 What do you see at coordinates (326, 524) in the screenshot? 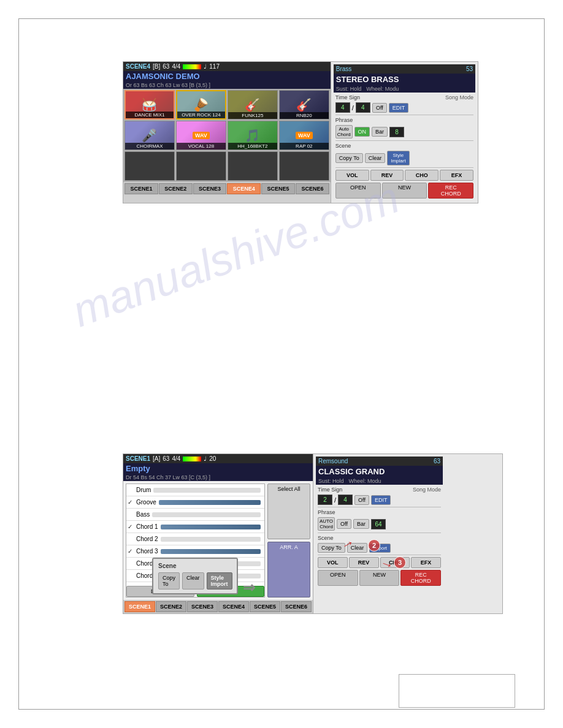
I see `bottom-autochord-btn: AUTOChord` at bounding box center [326, 524].